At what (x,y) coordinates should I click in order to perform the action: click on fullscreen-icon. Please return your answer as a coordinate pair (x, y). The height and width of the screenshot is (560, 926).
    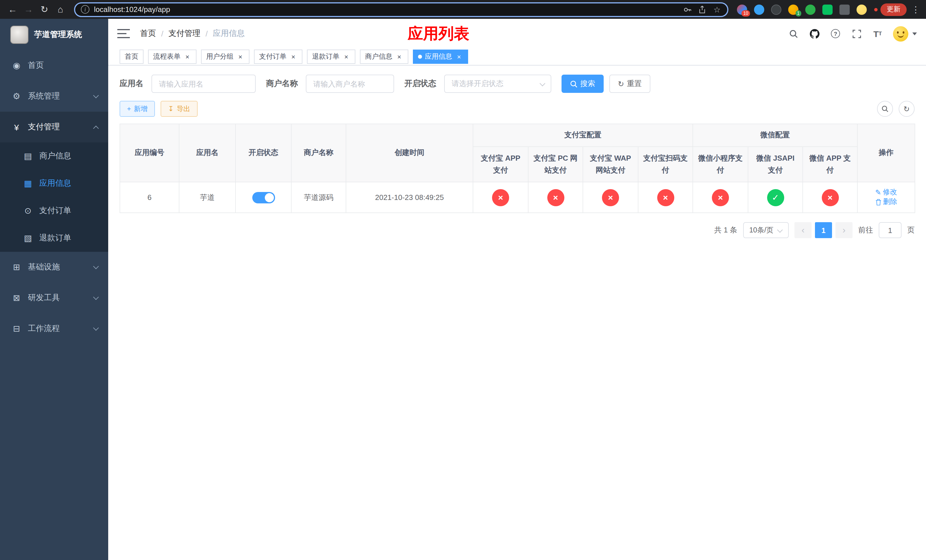
    Looking at the image, I should click on (856, 34).